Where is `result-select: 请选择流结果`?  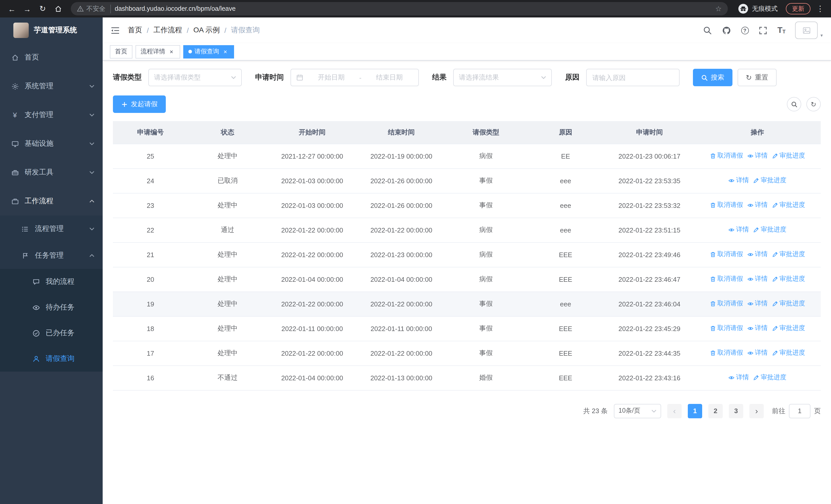
result-select: 请选择流结果 is located at coordinates (503, 78).